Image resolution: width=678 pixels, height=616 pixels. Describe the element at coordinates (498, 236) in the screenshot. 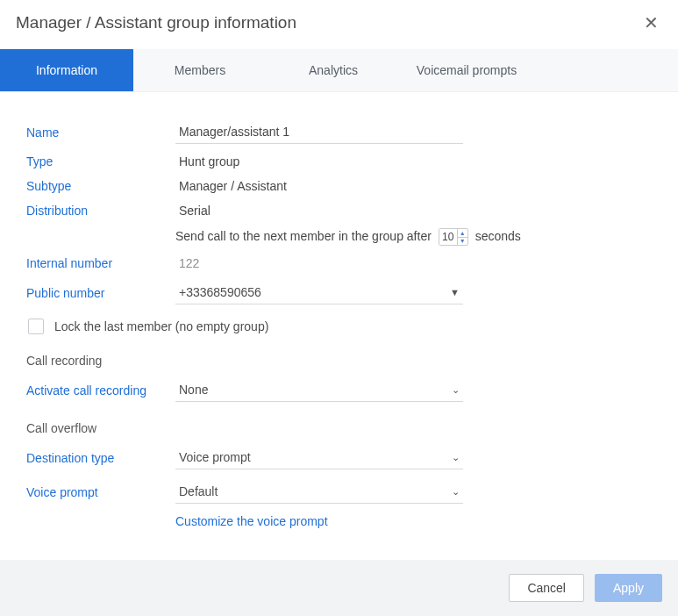

I see `ring-suffix: seconds` at that location.